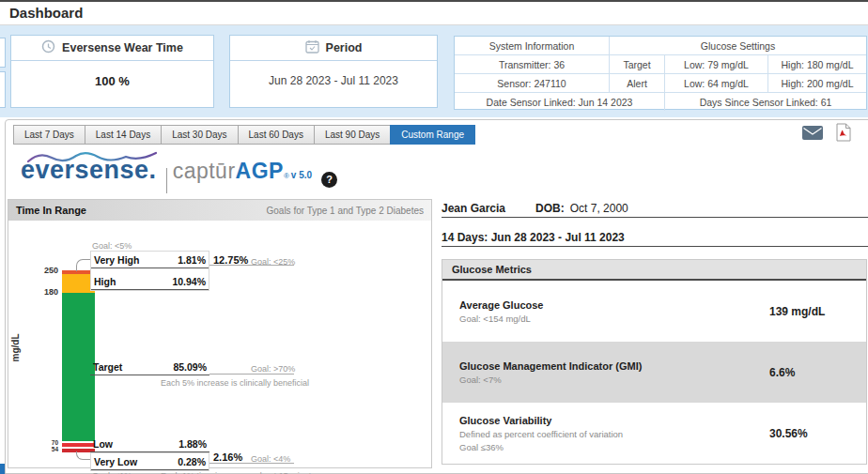 The width and height of the screenshot is (868, 474). What do you see at coordinates (227, 457) in the screenshot?
I see `combined-low-value: 2.16%` at bounding box center [227, 457].